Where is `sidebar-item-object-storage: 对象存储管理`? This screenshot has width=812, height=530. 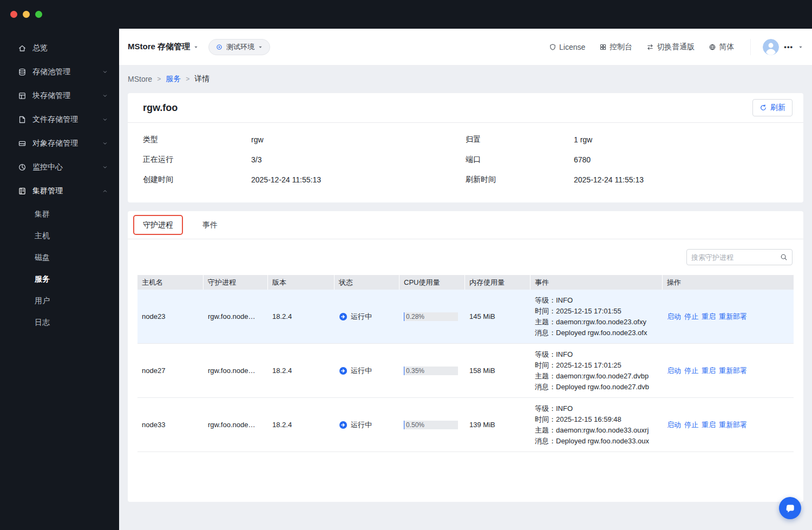
sidebar-item-object-storage: 对象存储管理 is located at coordinates (60, 143).